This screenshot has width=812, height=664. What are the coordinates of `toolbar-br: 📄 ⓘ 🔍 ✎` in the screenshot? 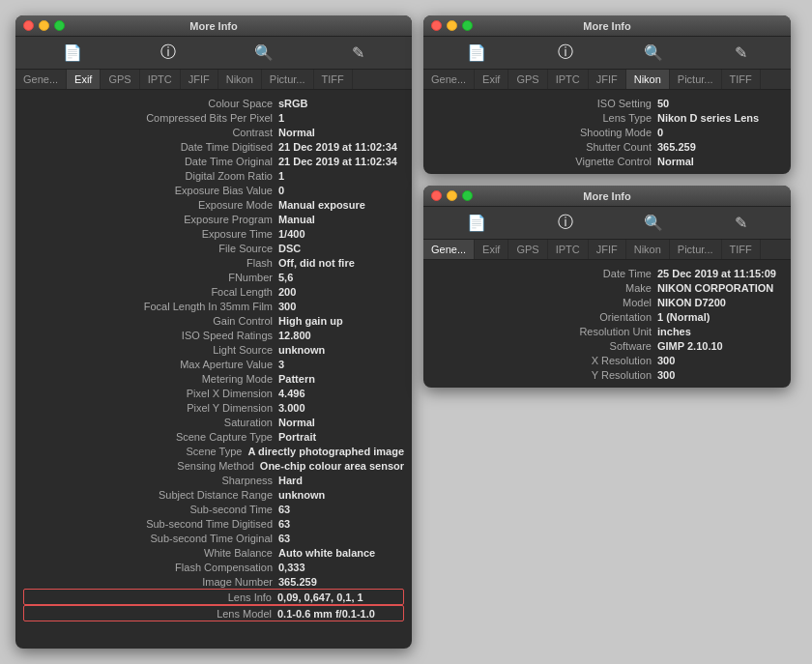 It's located at (607, 223).